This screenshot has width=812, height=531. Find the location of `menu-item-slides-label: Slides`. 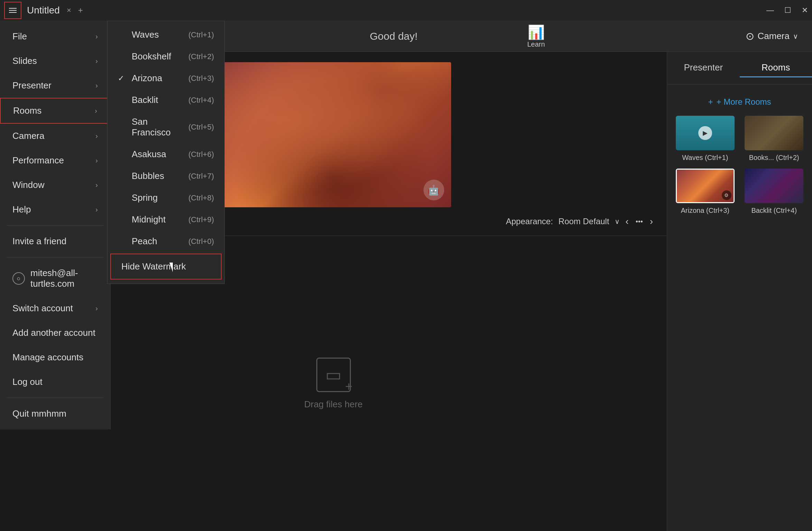

menu-item-slides-label: Slides is located at coordinates (25, 61).